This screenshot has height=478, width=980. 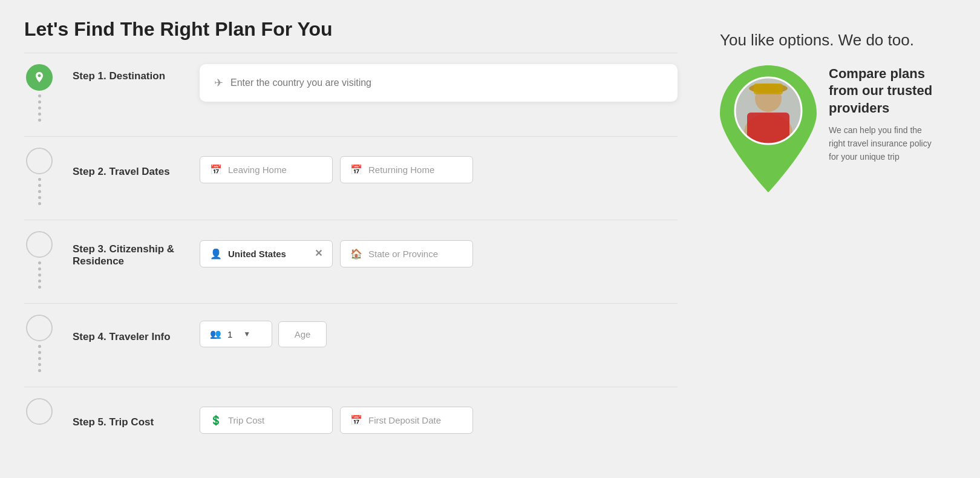 What do you see at coordinates (216, 254) in the screenshot?
I see `person-icon: 👤` at bounding box center [216, 254].